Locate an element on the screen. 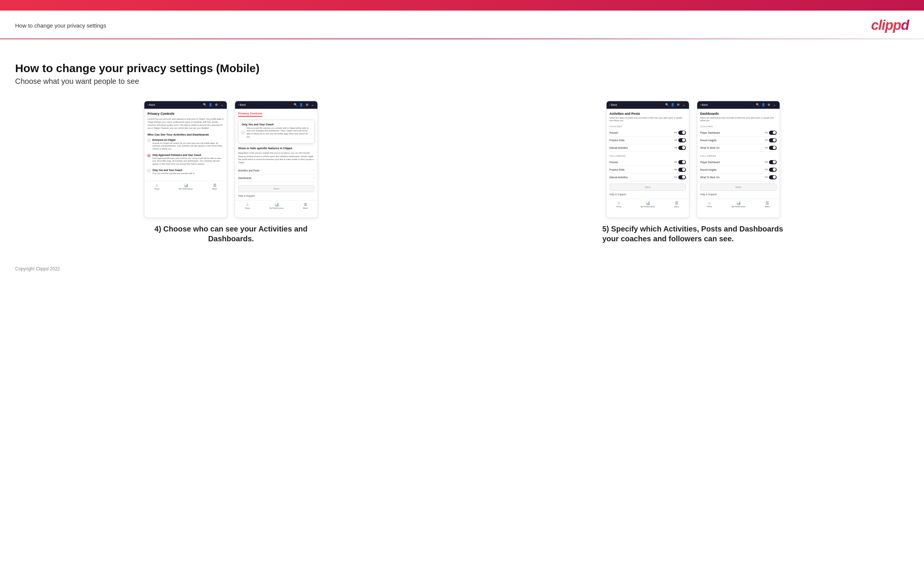 The image size is (924, 577). switch-followers-drills is located at coordinates (682, 169).